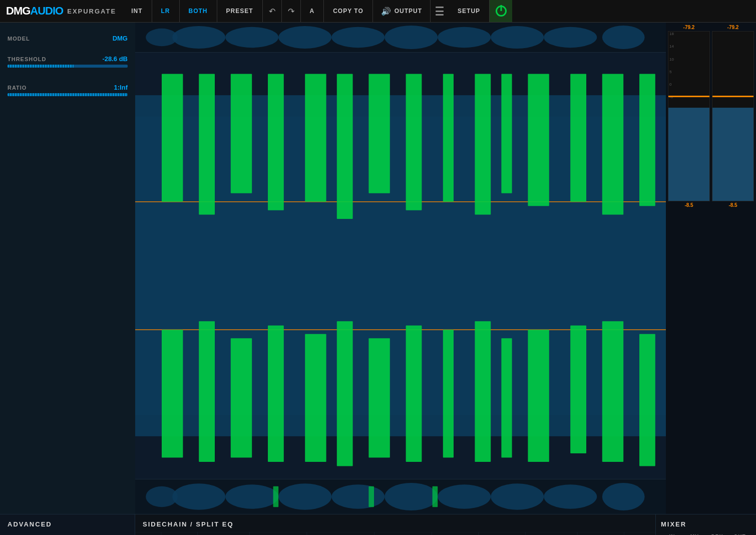  Describe the element at coordinates (401, 37) in the screenshot. I see `waveform-top-svg` at that location.